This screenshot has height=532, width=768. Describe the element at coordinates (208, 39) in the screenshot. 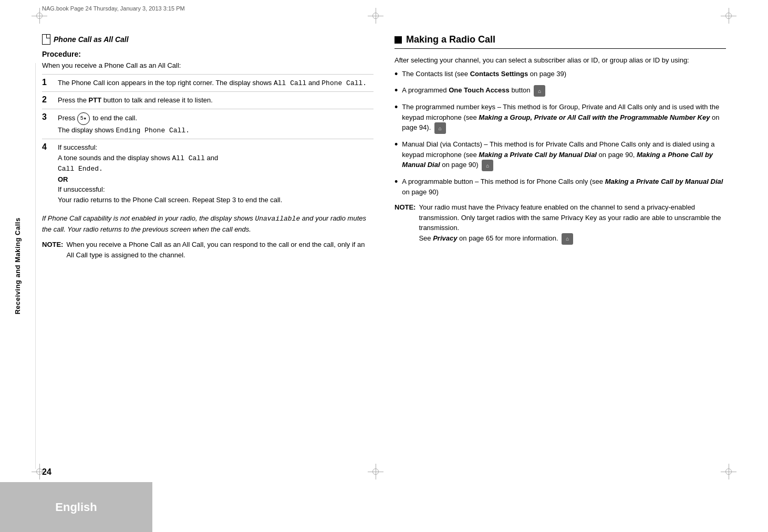

I see `left-section-title-row: Phone Call as All Call` at that location.